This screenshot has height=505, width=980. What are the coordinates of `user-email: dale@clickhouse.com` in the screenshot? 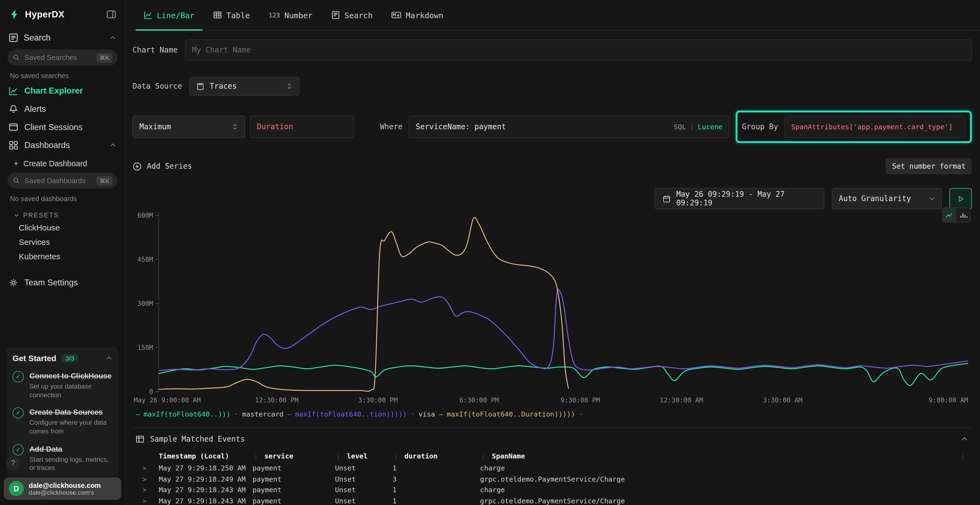 It's located at (65, 485).